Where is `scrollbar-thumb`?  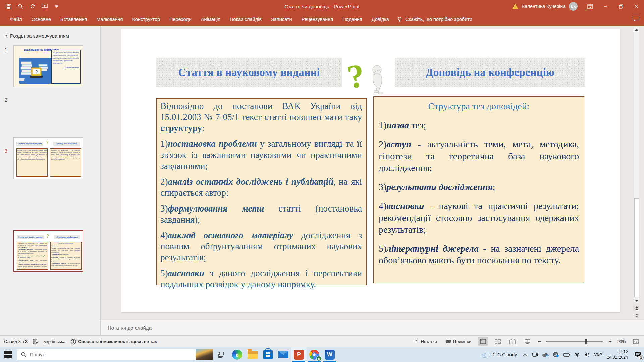 scrollbar-thumb is located at coordinates (637, 248).